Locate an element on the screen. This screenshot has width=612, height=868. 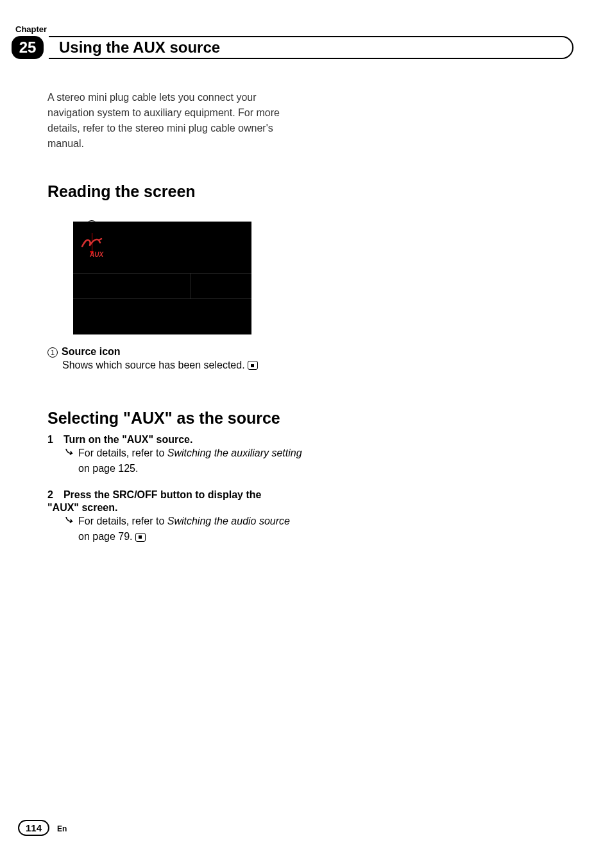
chapter-title-container: Using the AUX source is located at coordinates (311, 48).